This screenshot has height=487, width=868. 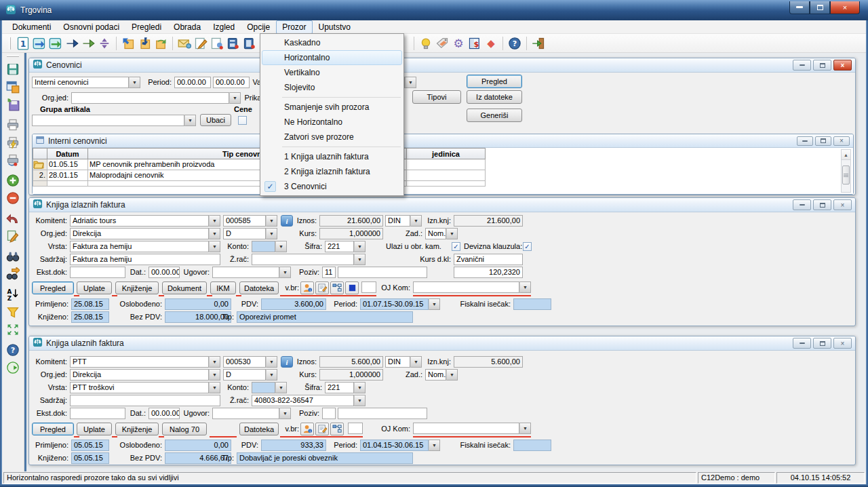 I want to click on table-row-partial, so click(x=443, y=184).